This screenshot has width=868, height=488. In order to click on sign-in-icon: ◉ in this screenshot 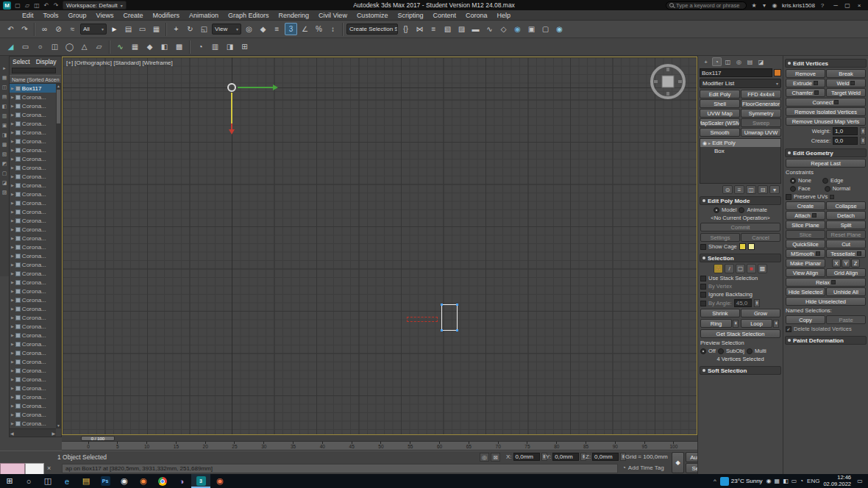, I will do `click(775, 5)`.